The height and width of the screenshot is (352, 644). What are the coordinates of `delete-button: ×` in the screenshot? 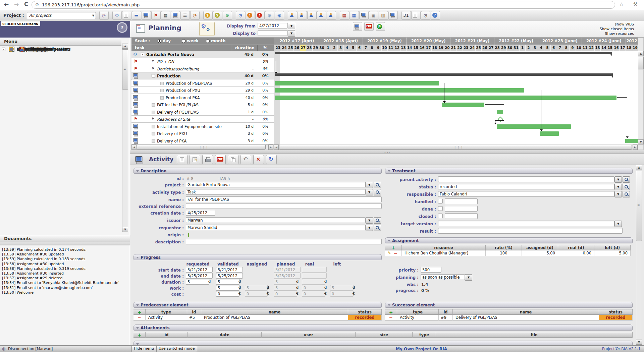 It's located at (259, 160).